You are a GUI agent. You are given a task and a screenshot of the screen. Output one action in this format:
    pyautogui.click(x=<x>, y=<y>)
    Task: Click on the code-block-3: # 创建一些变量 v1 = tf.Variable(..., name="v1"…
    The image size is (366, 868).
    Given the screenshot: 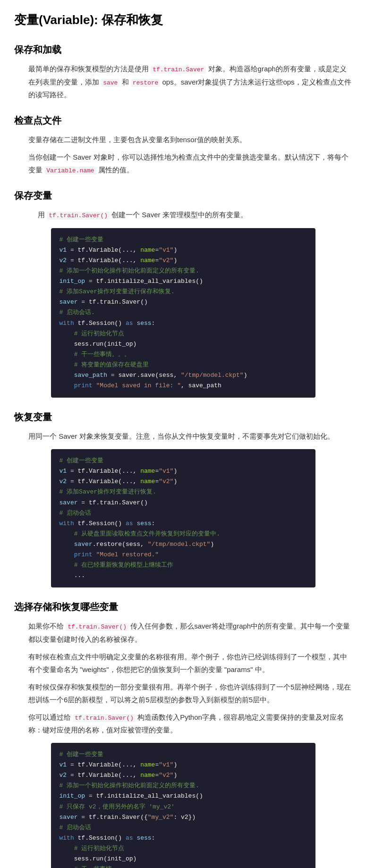 What is the action you would take?
    pyautogui.click(x=183, y=806)
    